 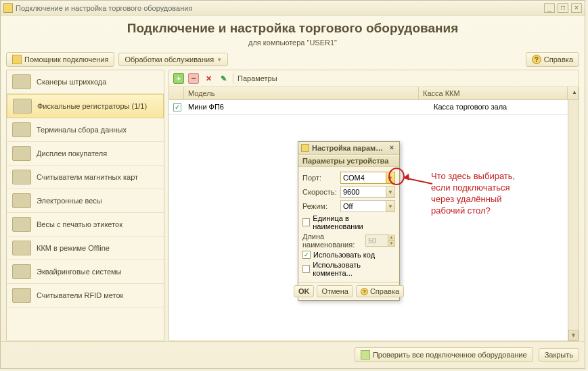 What do you see at coordinates (368, 192) in the screenshot?
I see `speed-select: ▼` at bounding box center [368, 192].